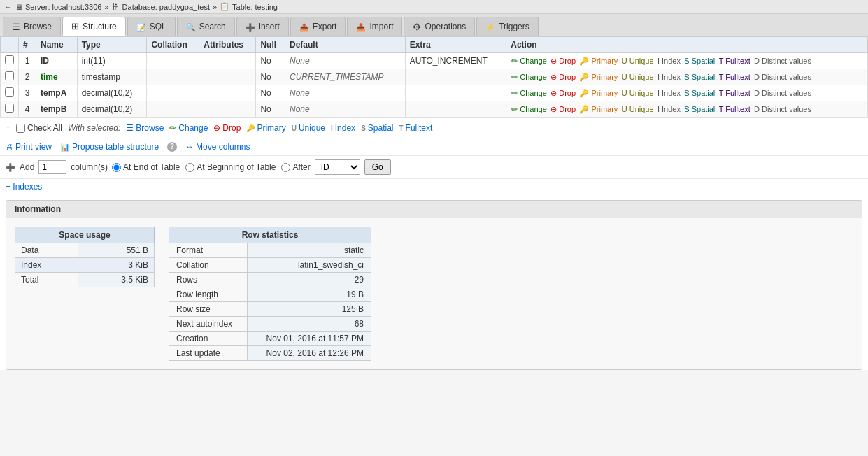  I want to click on action-drop-btn: Drop, so click(227, 128).